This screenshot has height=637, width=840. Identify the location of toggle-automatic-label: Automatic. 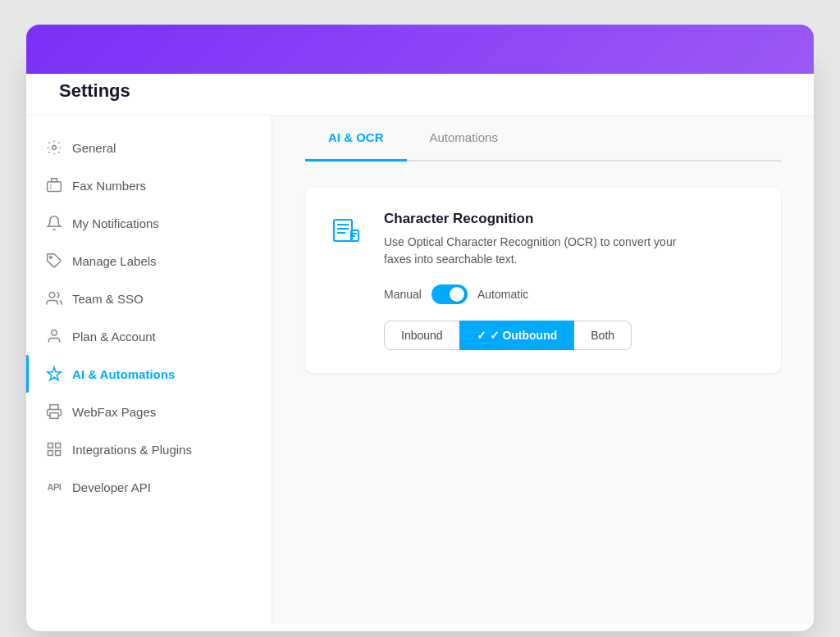
(503, 294).